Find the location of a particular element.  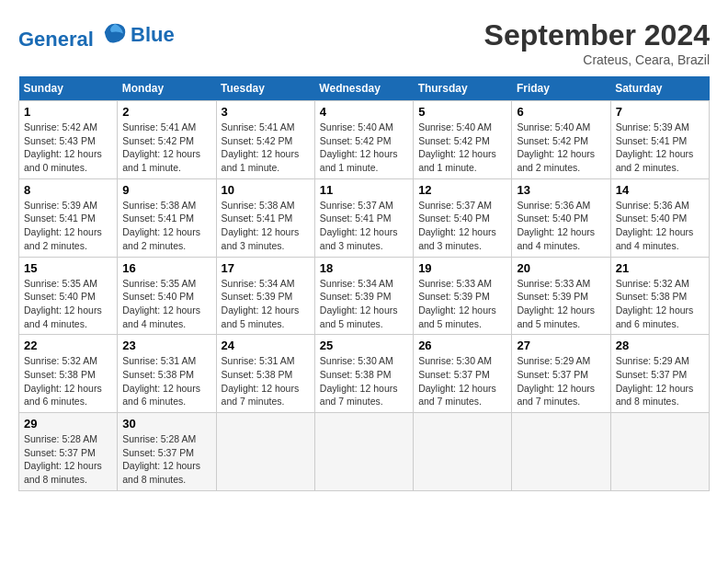

title-block: September 2024 Crateus, Ceara, Brazil is located at coordinates (597, 42).